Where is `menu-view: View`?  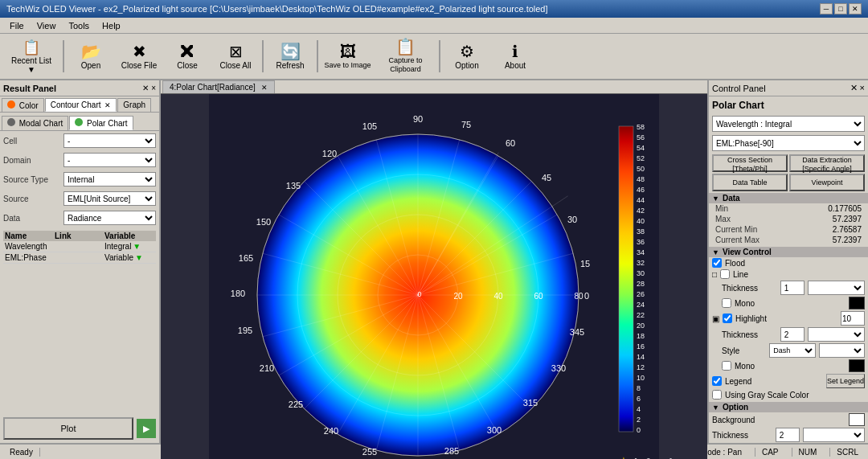
menu-view: View is located at coordinates (47, 26).